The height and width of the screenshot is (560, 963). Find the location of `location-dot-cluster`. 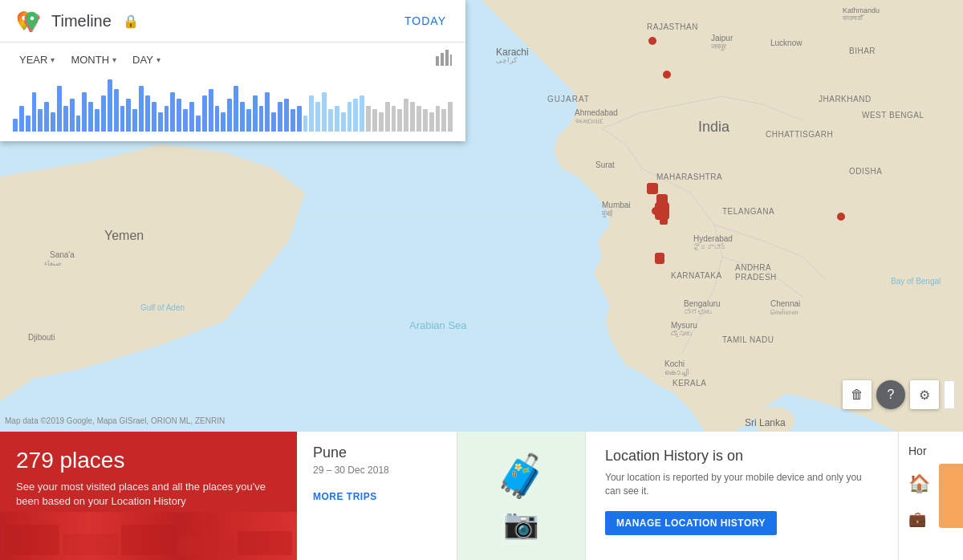

location-dot-cluster is located at coordinates (662, 211).